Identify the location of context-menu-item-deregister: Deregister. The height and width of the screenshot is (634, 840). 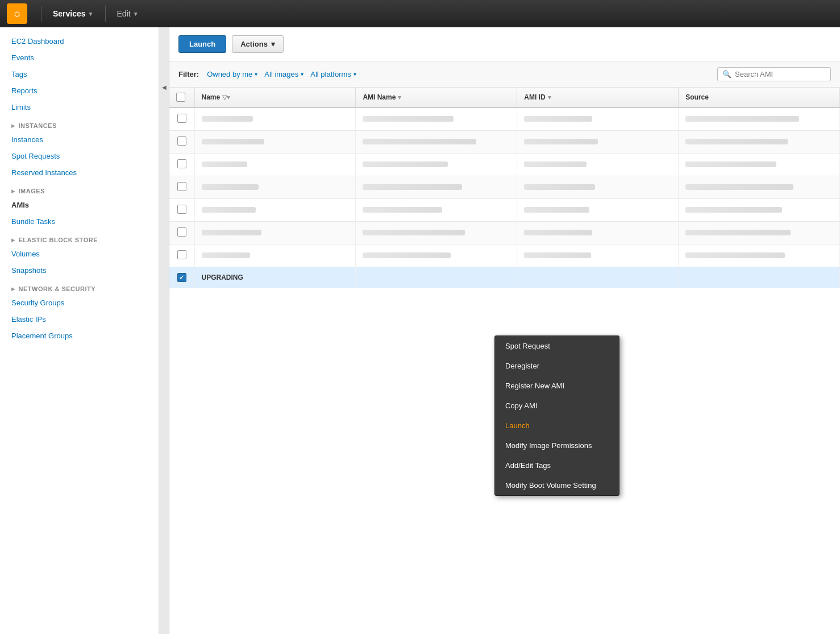
(557, 366).